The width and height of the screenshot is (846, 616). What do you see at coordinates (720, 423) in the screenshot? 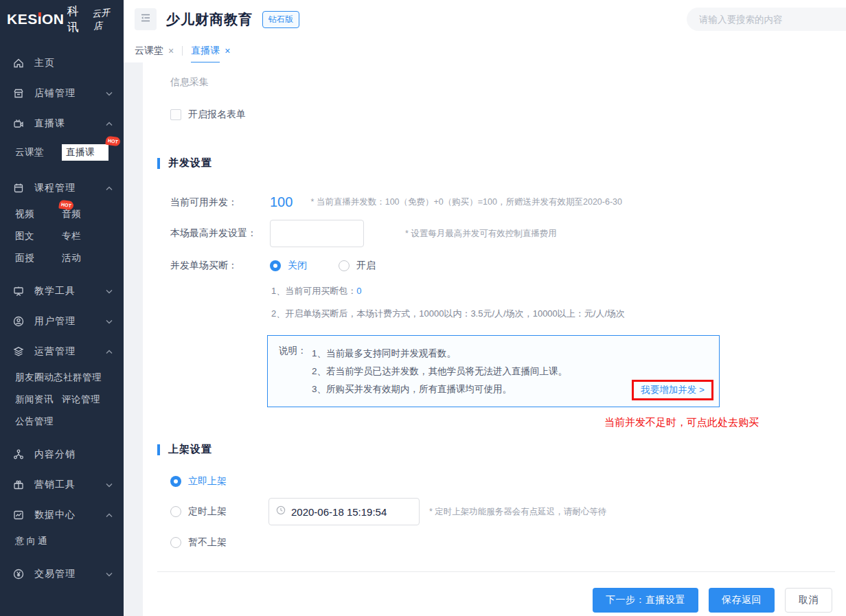
I see `buy-hint-annotation: 当前并发不足时，可点此处去购买` at bounding box center [720, 423].